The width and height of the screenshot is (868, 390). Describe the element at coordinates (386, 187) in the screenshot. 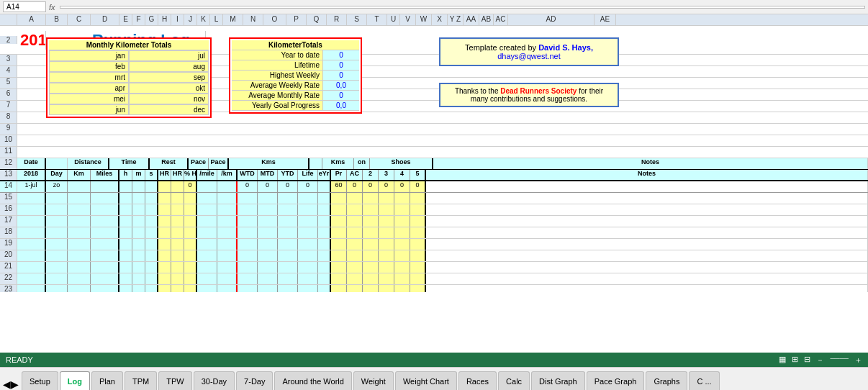

I see `cell-shoe3-14: 0` at that location.